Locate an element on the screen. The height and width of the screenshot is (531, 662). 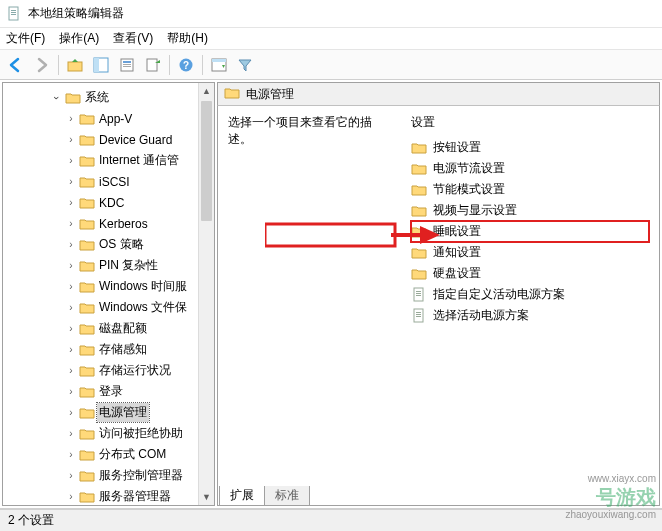
menu-view: 查看(V) is located at coordinates (133, 38).